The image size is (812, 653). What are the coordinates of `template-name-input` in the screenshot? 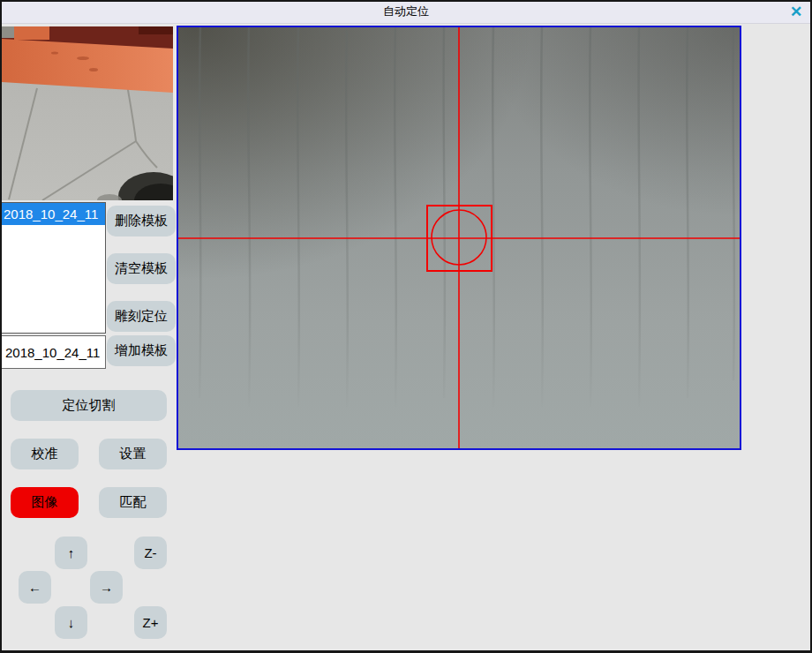 It's located at (53, 352).